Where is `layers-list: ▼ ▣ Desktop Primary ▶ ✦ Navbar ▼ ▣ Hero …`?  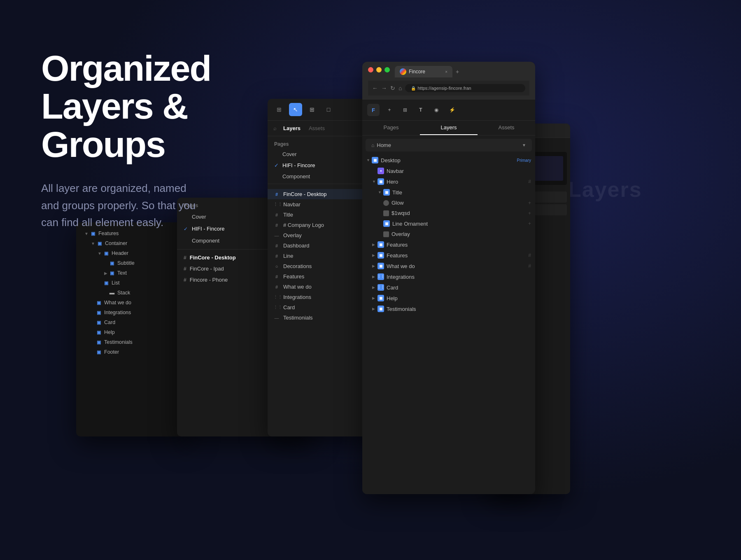
layers-list: ▼ ▣ Desktop Primary ▶ ✦ Navbar ▼ ▣ Hero … is located at coordinates (449, 324).